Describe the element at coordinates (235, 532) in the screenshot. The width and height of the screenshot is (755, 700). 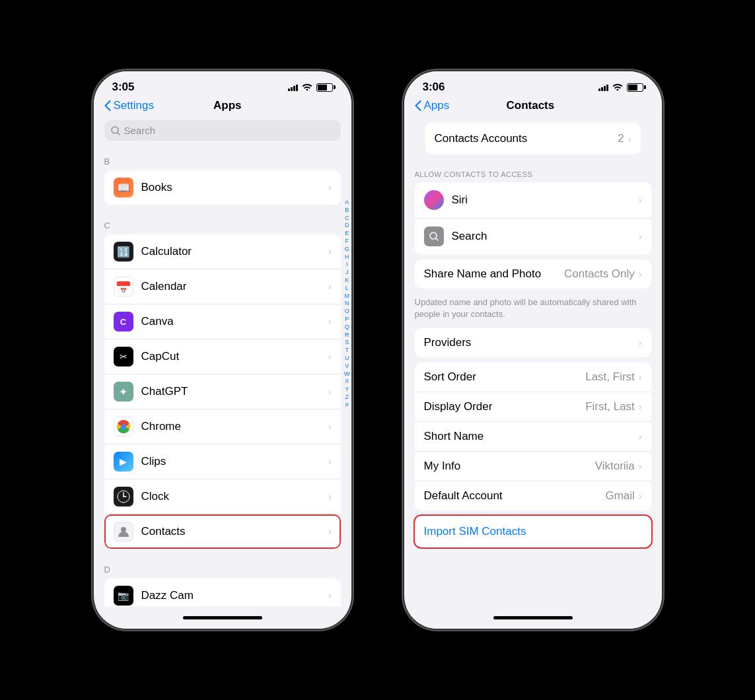
I see `app-label-contacts: Contacts` at that location.